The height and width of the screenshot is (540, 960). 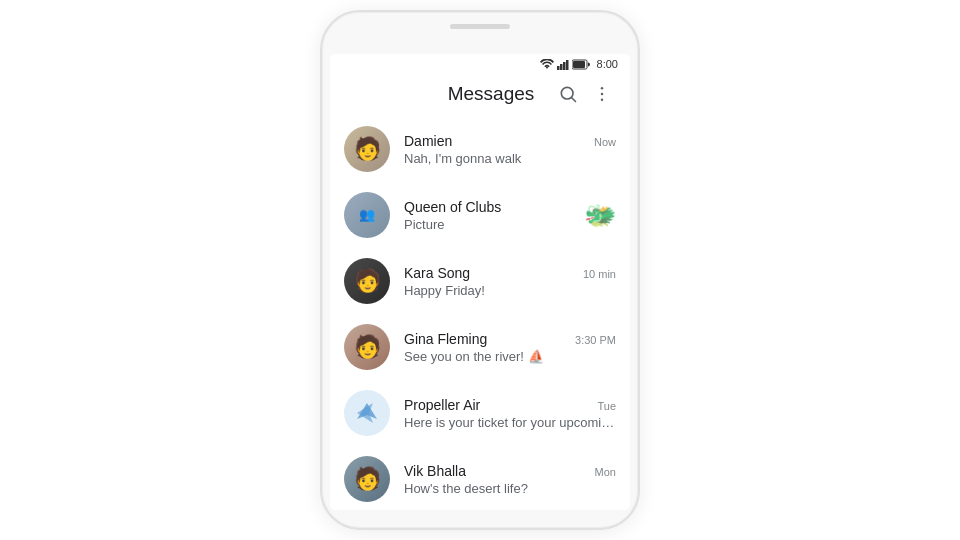 I want to click on sender-name: Vik Bhalla, so click(x=435, y=471).